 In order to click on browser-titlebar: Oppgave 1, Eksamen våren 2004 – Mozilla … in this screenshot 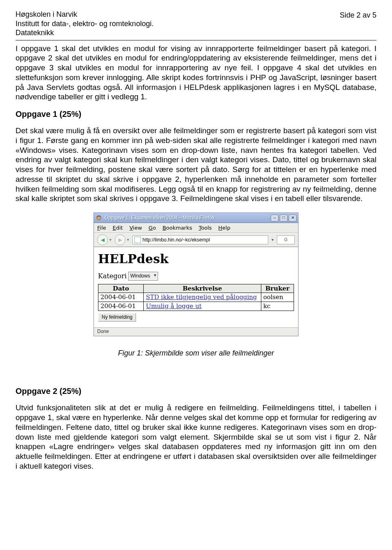, I will do `click(196, 218)`.